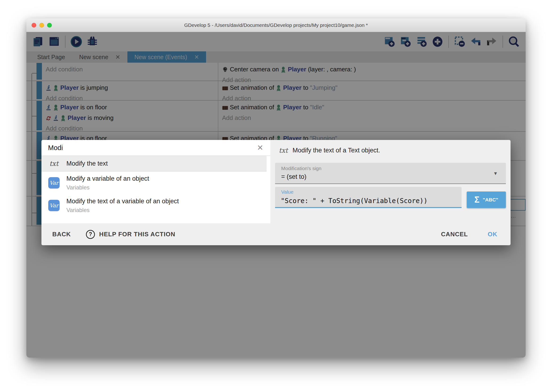  I want to click on minimize-window-button, so click(42, 25).